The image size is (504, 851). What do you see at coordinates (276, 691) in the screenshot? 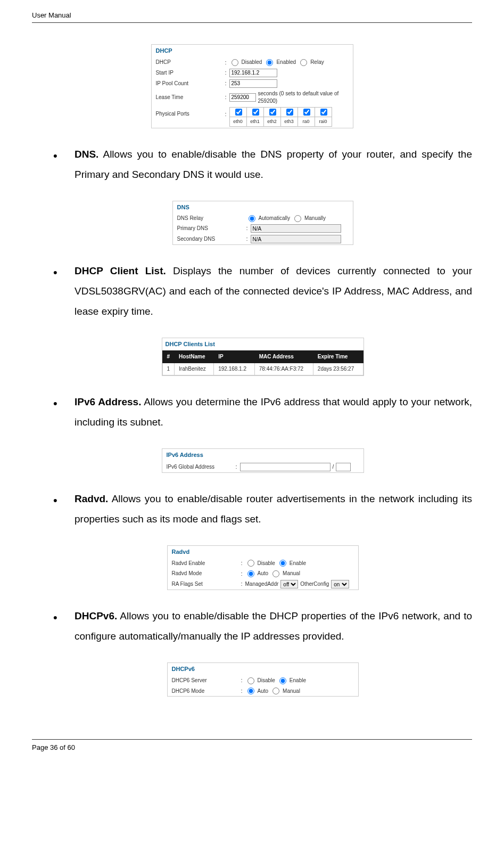
I see `dhcpv6-manual-radio` at bounding box center [276, 691].